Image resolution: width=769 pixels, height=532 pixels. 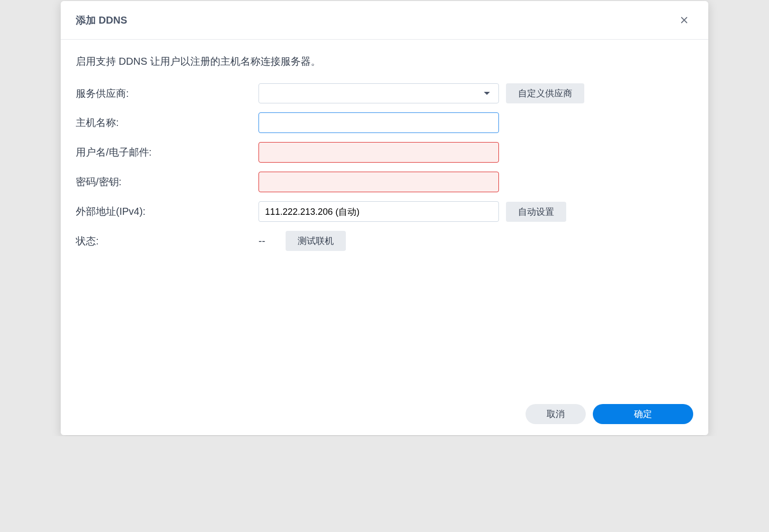 What do you see at coordinates (384, 212) in the screenshot?
I see `external-ip-row: 外部地址(IPv4): 自动设置` at bounding box center [384, 212].